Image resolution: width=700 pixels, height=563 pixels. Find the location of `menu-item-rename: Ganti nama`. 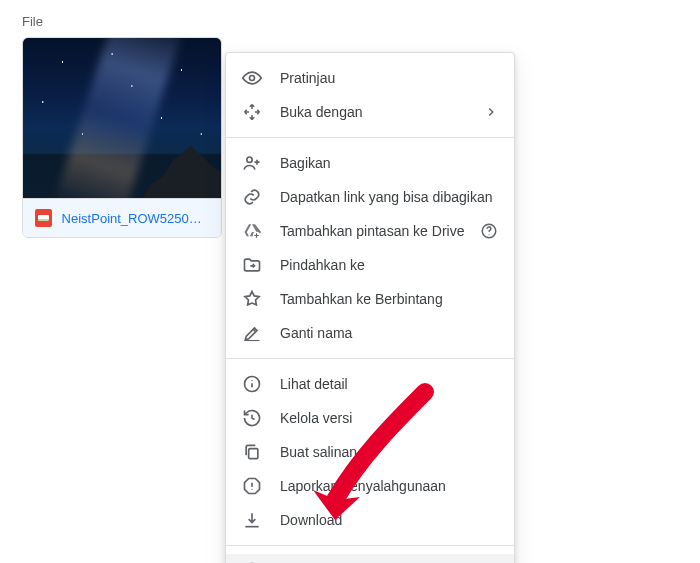

menu-item-rename: Ganti nama is located at coordinates (370, 333).